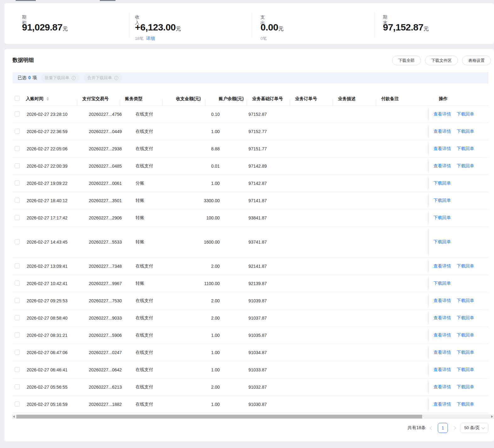 The width and height of the screenshot is (494, 448). Describe the element at coordinates (432, 428) in the screenshot. I see `prev-page-icon` at that location.